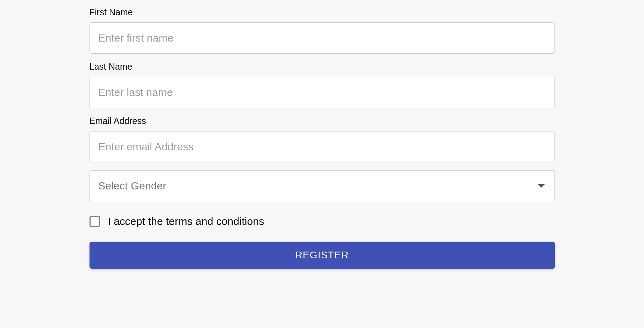  Describe the element at coordinates (95, 221) in the screenshot. I see `terms-checkbox` at that location.